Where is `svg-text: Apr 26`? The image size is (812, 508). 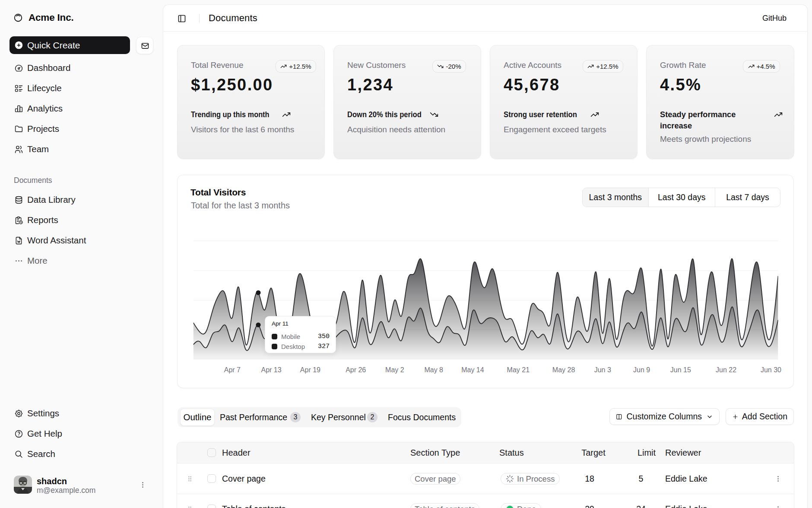
svg-text: Apr 26 is located at coordinates (356, 370).